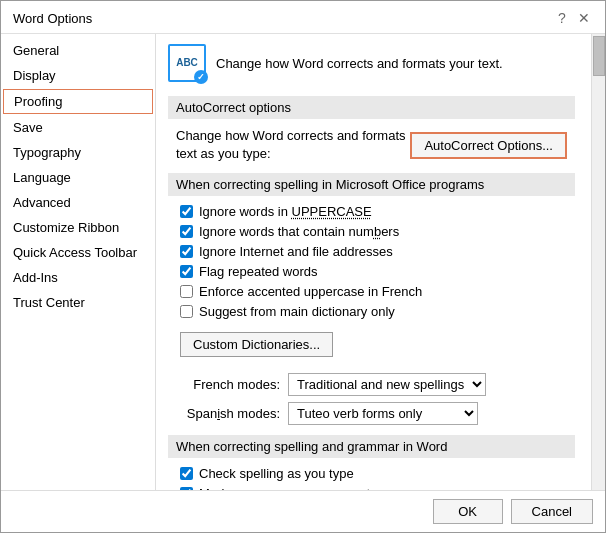 This screenshot has width=606, height=533. What do you see at coordinates (488, 146) in the screenshot?
I see `autocorrect-options-button: AutoCorrect Options...` at bounding box center [488, 146].